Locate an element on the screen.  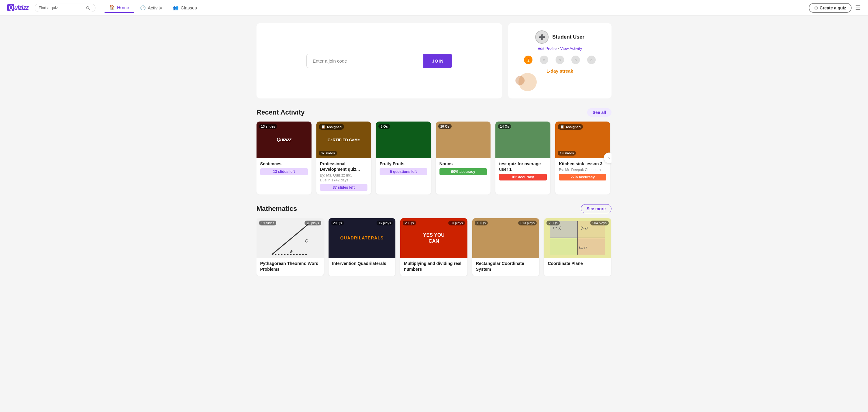
status-slides-sentences: 13 slides left is located at coordinates (284, 172).